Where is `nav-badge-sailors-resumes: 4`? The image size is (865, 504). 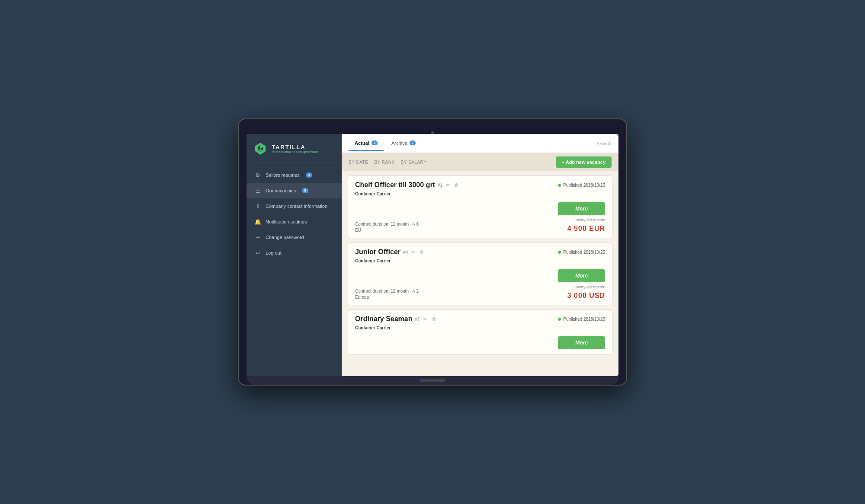
nav-badge-sailors-resumes: 4 is located at coordinates (309, 175).